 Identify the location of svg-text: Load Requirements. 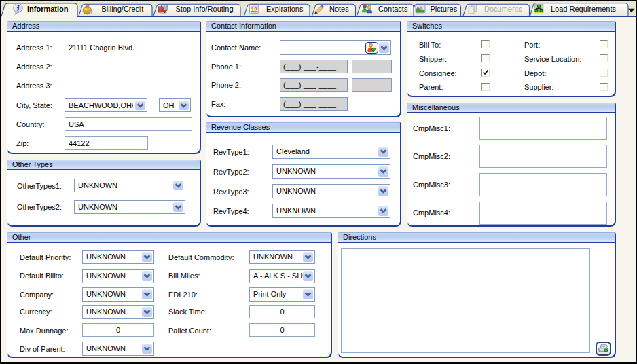
(584, 9).